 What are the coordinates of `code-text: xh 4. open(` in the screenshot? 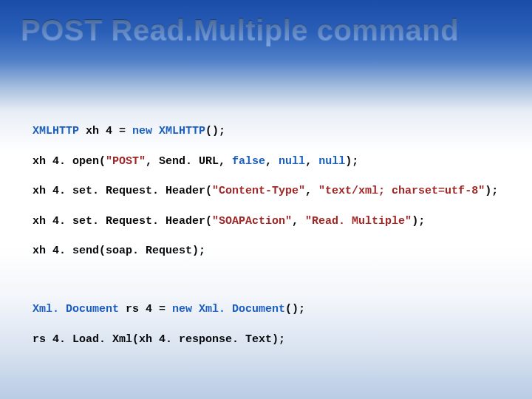 It's located at (69, 161).